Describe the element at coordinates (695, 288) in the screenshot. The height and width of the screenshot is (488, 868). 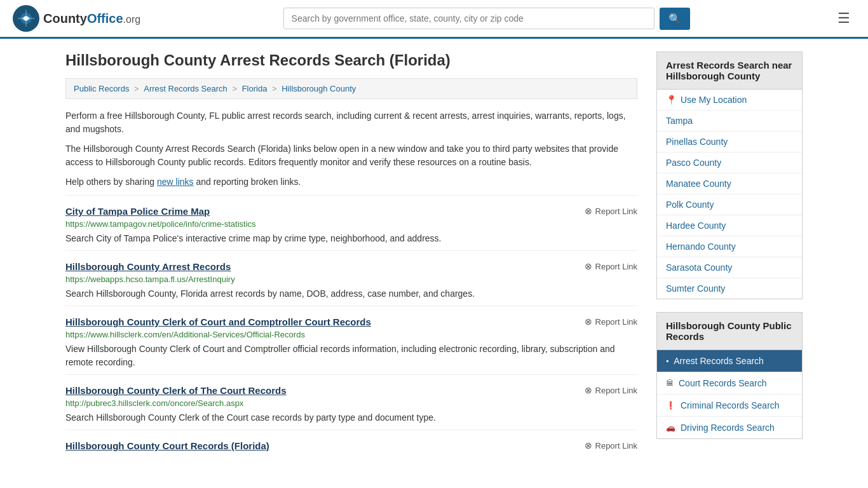
I see `sumter-link: Sumter County` at that location.